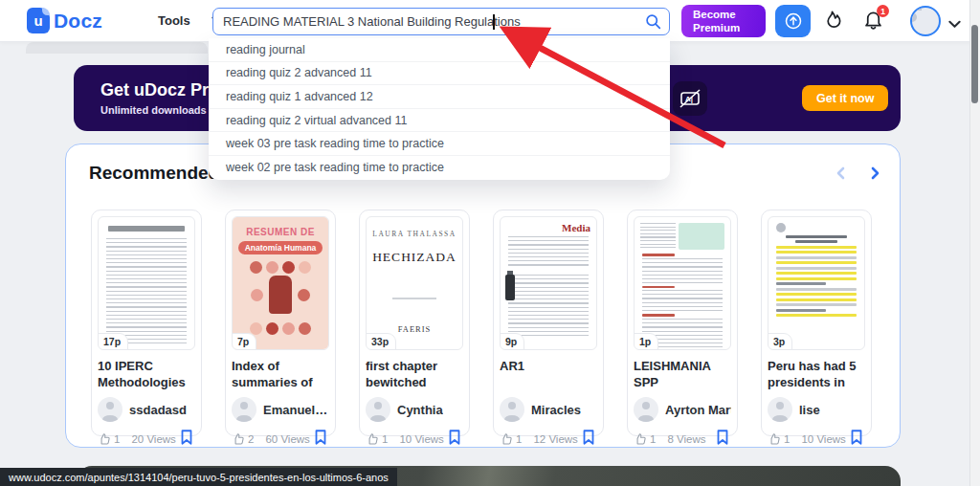 This screenshot has width=980, height=486. Describe the element at coordinates (510, 287) in the screenshot. I see `usb-drive-graphic` at that location.